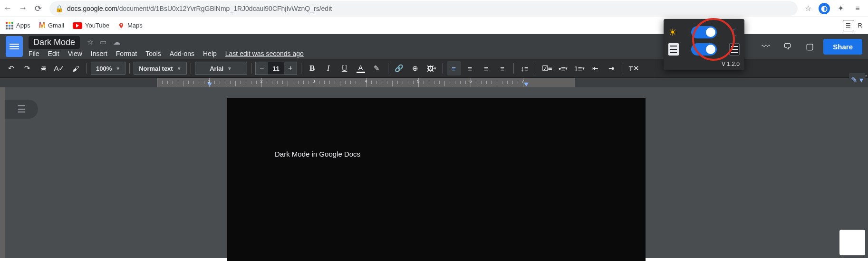  What do you see at coordinates (290, 68) in the screenshot?
I see `font-size-increase: +` at bounding box center [290, 68].